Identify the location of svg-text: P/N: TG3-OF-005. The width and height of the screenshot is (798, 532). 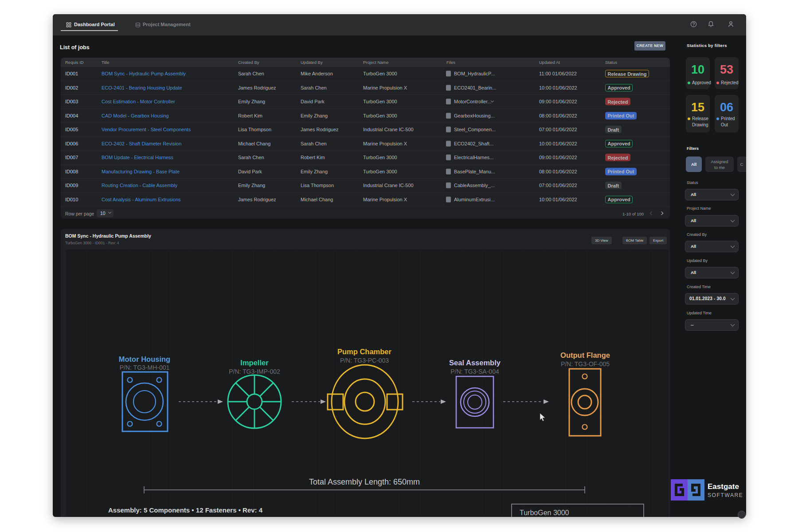
(585, 364).